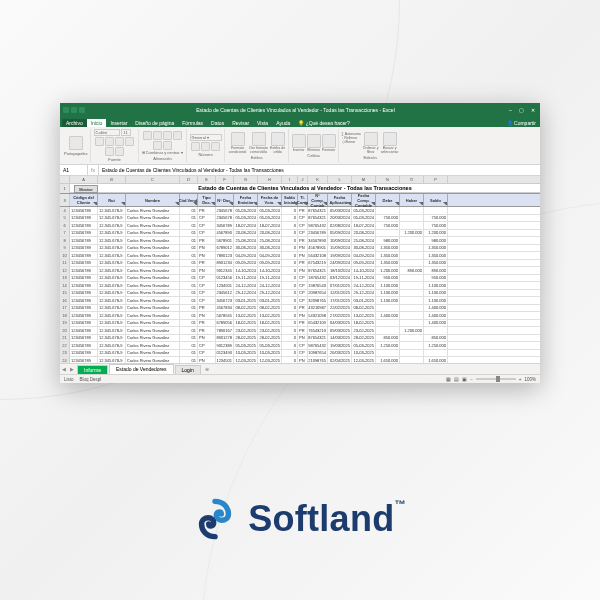 The width and height of the screenshot is (600, 600). I want to click on cell: 05-03-2024, so click(364, 210).